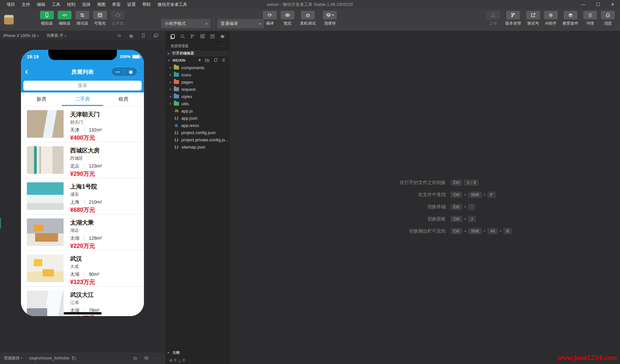 The width and height of the screenshot is (620, 364). Describe the element at coordinates (203, 36) in the screenshot. I see `extensions-icon` at that location.